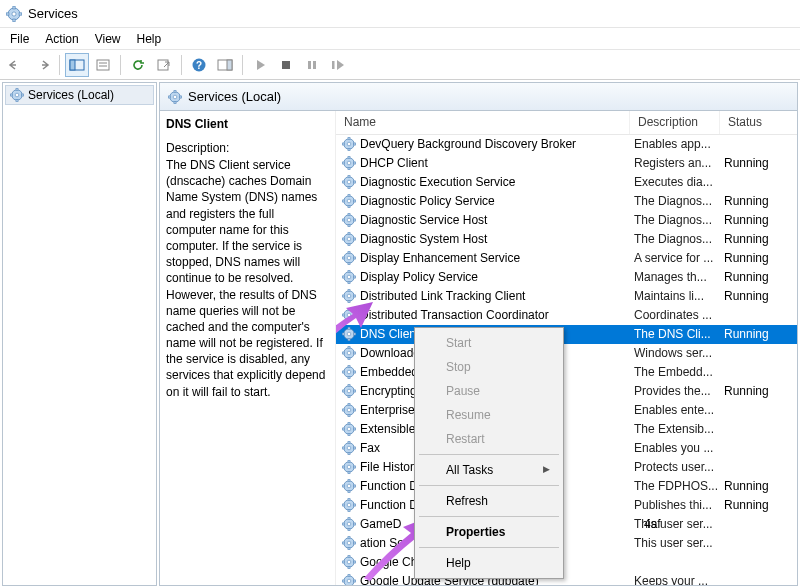 Image resolution: width=800 pixels, height=588 pixels. What do you see at coordinates (42, 65) in the screenshot?
I see `forward-button` at bounding box center [42, 65].